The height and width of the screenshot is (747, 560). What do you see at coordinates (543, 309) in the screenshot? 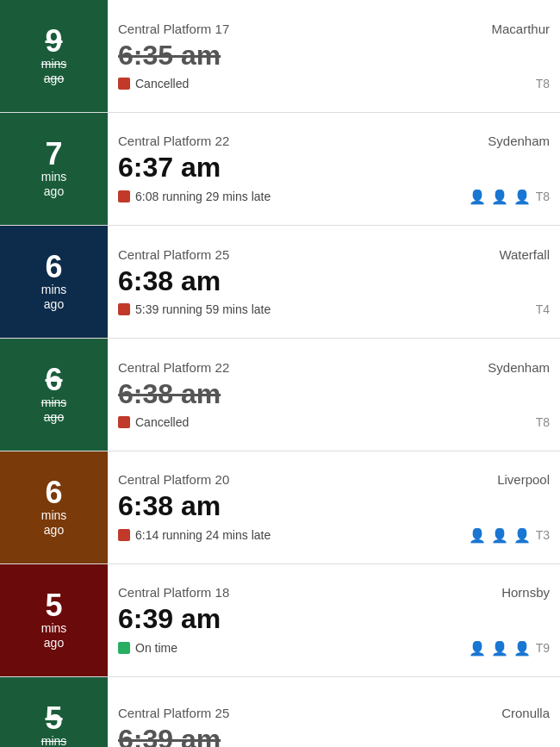
I see `train-number: T4` at bounding box center [543, 309].